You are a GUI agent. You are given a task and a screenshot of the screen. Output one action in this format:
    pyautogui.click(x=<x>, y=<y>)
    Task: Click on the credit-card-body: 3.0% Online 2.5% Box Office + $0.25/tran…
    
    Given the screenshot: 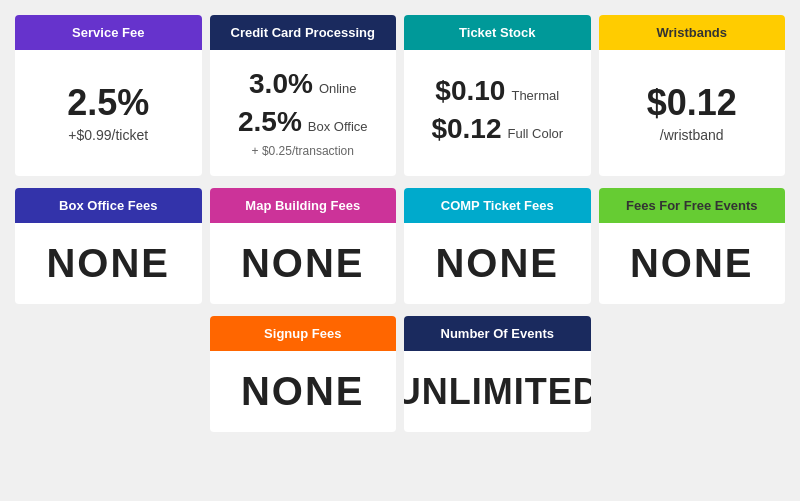 What is the action you would take?
    pyautogui.click(x=304, y=113)
    